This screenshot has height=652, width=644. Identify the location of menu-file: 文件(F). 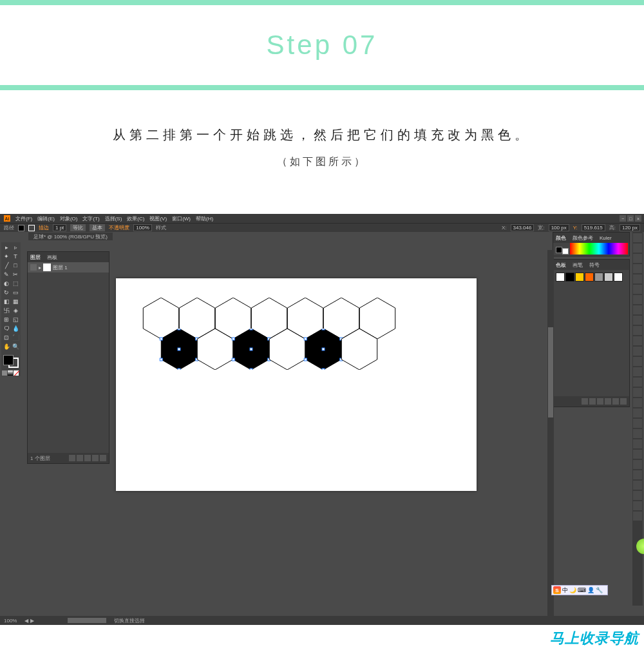
(24, 219).